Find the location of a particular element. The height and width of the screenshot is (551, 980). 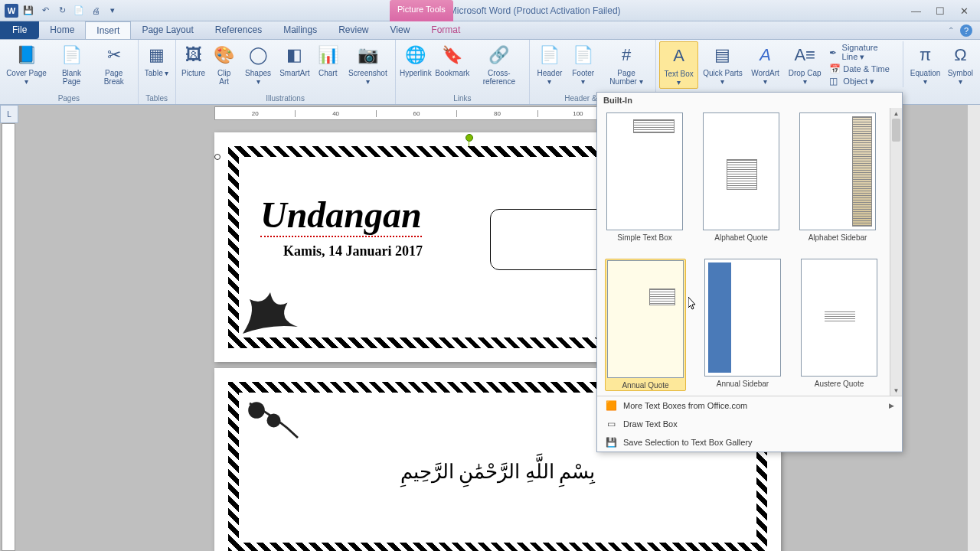

undo-icon: ↶ is located at coordinates (45, 11).